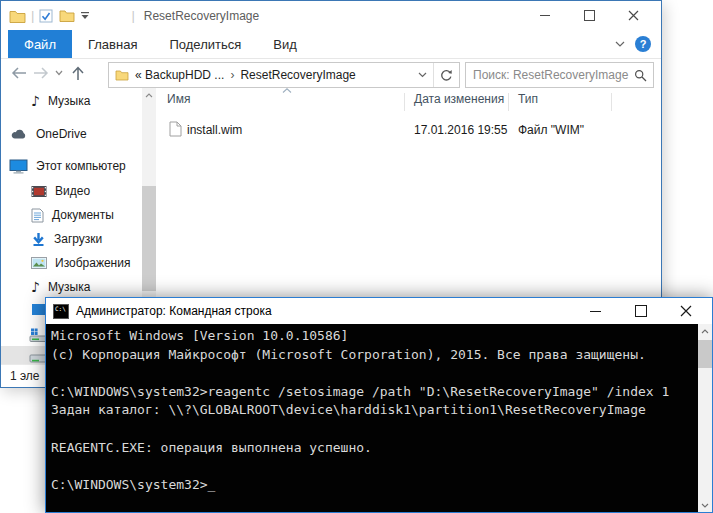 This screenshot has height=513, width=713. What do you see at coordinates (643, 44) in the screenshot?
I see `help-icon: ?` at bounding box center [643, 44].